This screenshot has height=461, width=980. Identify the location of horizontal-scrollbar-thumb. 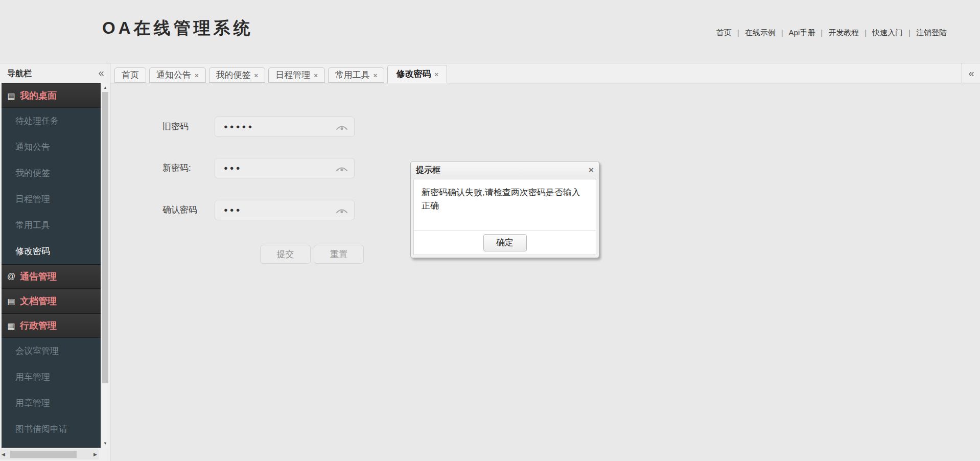
(43, 454).